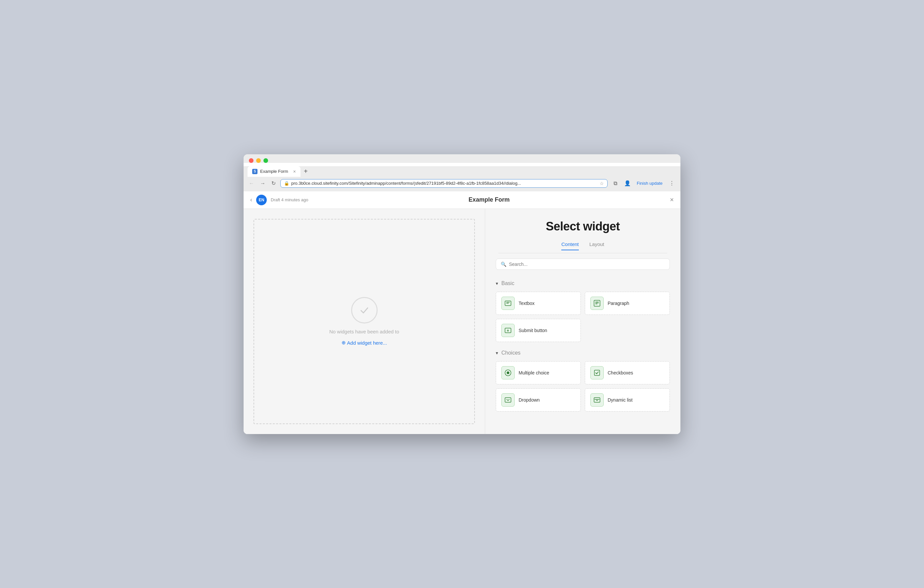 Image resolution: width=924 pixels, height=588 pixels. I want to click on tab-layout: Layout, so click(597, 246).